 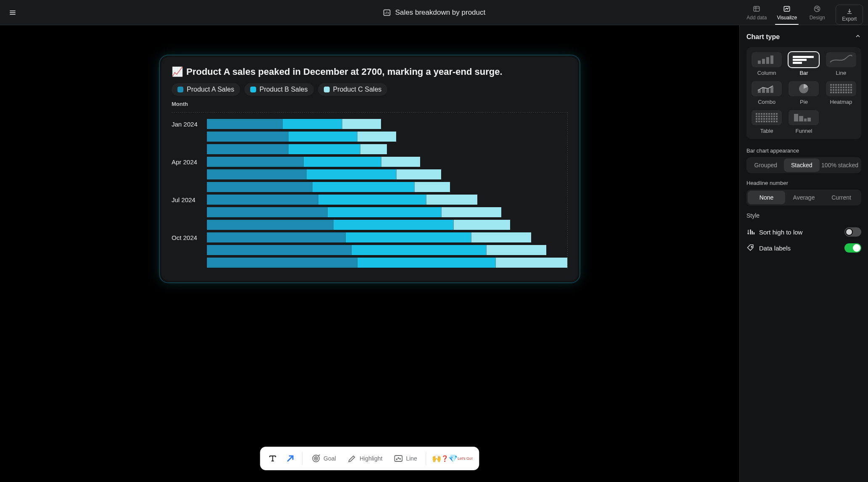 I want to click on tab-design: Design, so click(x=817, y=13).